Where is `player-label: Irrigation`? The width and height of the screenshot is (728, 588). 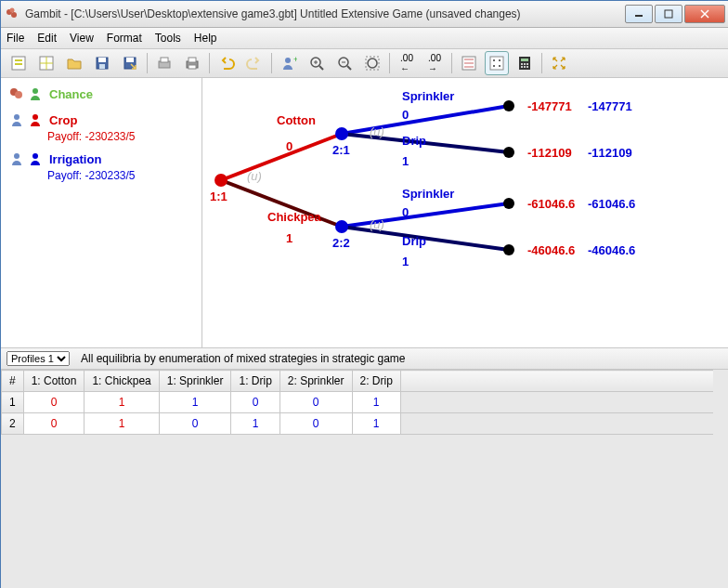
player-label: Irrigation is located at coordinates (75, 160).